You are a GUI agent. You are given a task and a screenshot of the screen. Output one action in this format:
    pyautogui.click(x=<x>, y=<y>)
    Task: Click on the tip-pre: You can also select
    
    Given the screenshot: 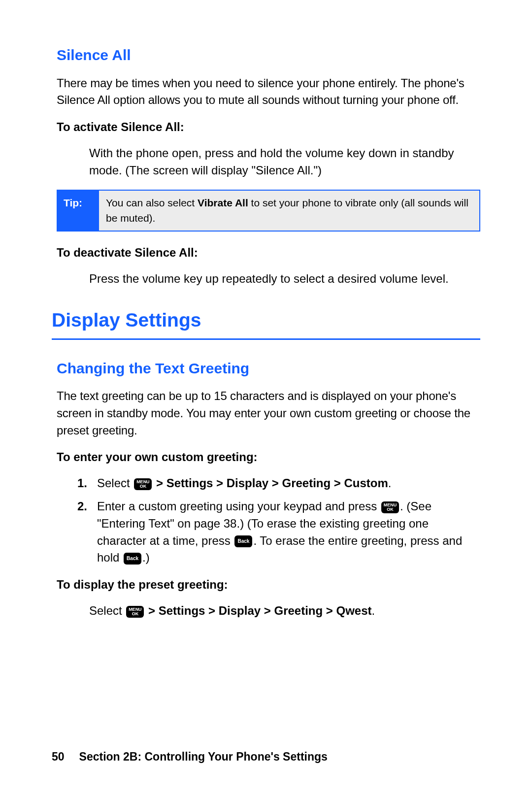 What is the action you would take?
    pyautogui.click(x=152, y=203)
    